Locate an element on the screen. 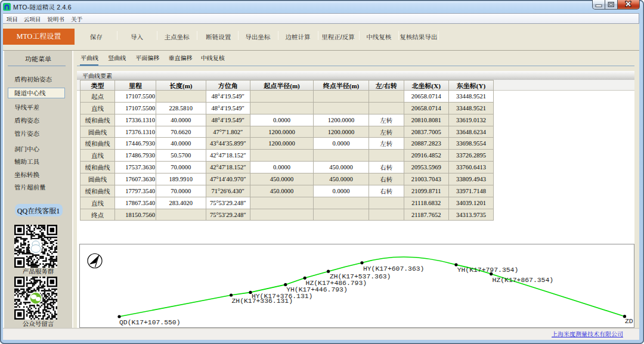  svg-text: YH(K17+446.793) is located at coordinates (317, 290).